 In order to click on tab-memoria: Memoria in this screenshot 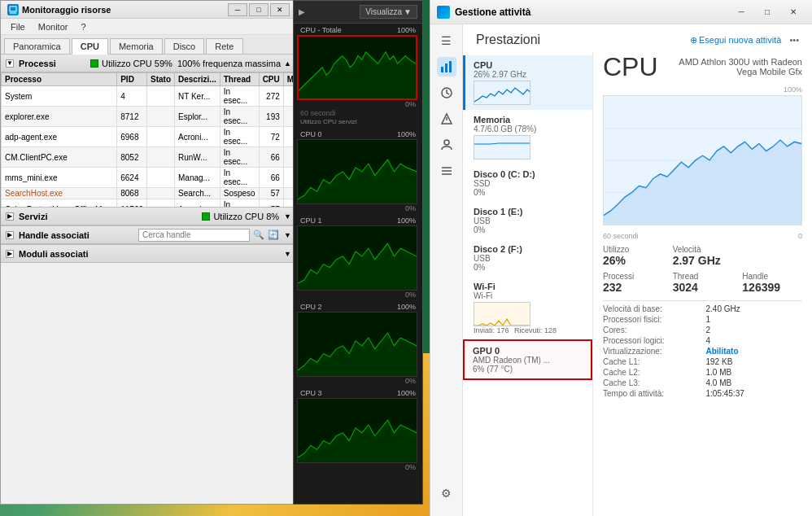, I will do `click(137, 46)`.